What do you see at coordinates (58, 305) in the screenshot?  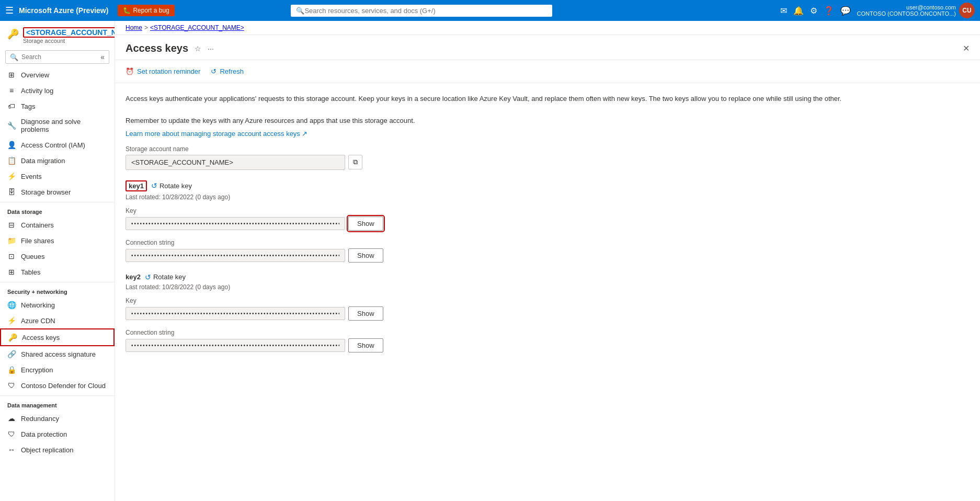 I see `sidebar-item-networking: 🌐 Networking` at bounding box center [58, 305].